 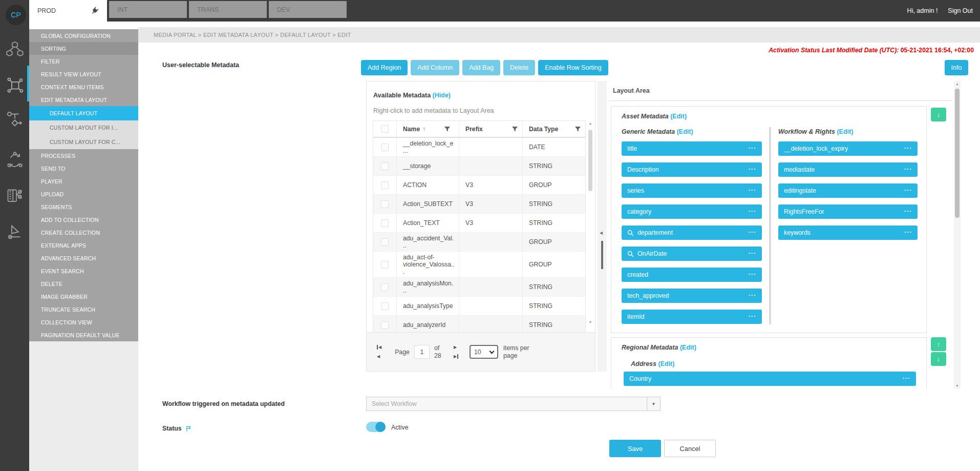 I want to click on table-row: Action_TEXT V3 STRING, so click(x=479, y=223).